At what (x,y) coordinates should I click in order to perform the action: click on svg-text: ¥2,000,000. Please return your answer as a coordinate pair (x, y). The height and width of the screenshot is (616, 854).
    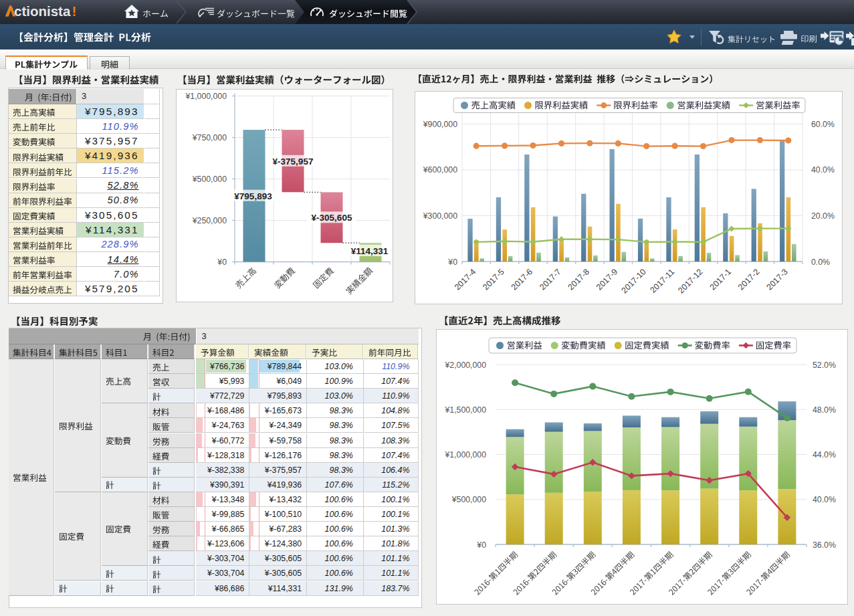
    Looking at the image, I should click on (465, 365).